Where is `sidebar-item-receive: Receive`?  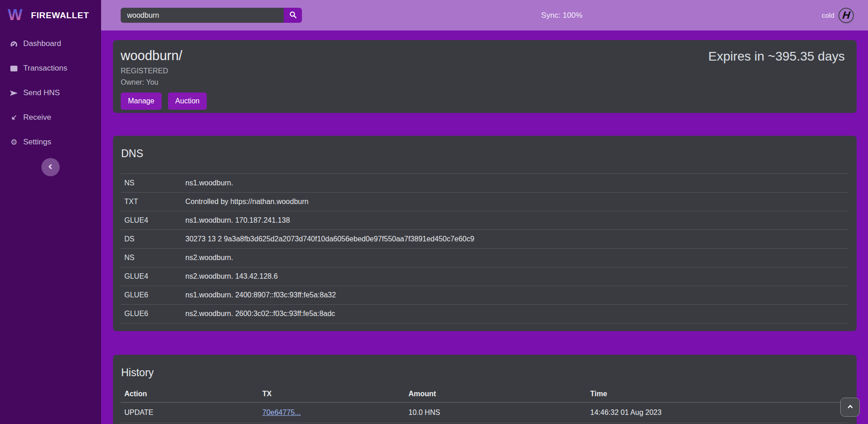
sidebar-item-receive: Receive is located at coordinates (51, 117).